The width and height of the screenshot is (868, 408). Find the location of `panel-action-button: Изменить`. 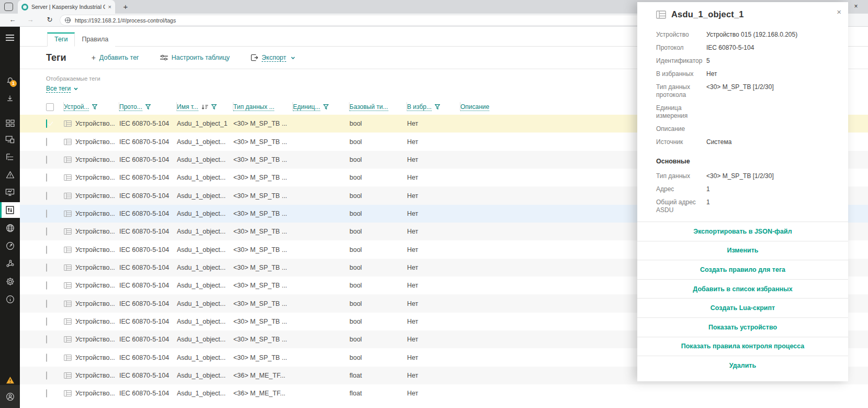

panel-action-button: Изменить is located at coordinates (743, 250).